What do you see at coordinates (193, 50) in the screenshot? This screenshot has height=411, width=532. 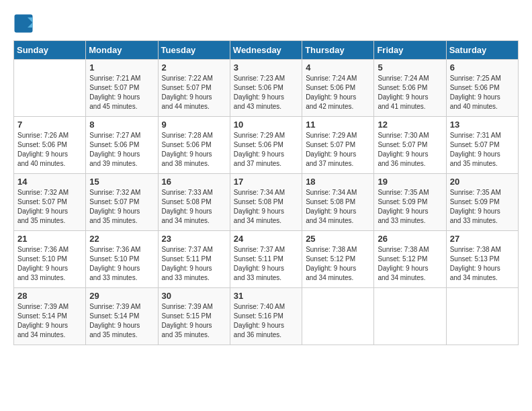 I see `weekday-header-tuesday: Tuesday` at bounding box center [193, 50].